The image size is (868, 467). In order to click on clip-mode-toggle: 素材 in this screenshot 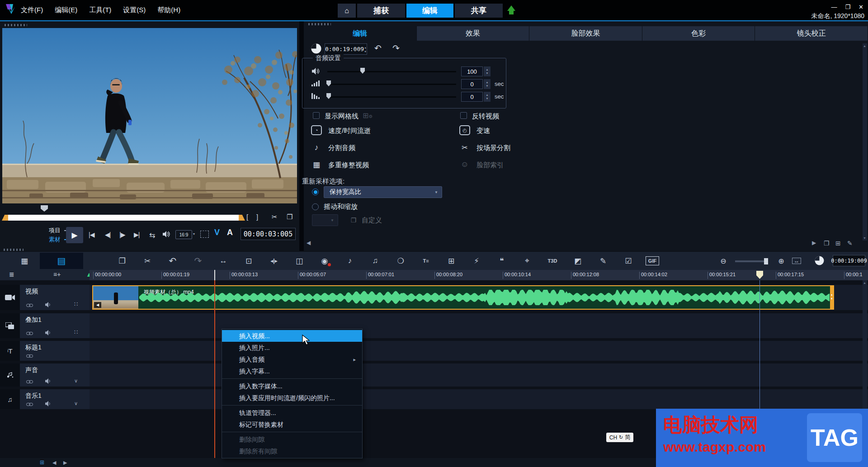, I will do `click(55, 240)`.